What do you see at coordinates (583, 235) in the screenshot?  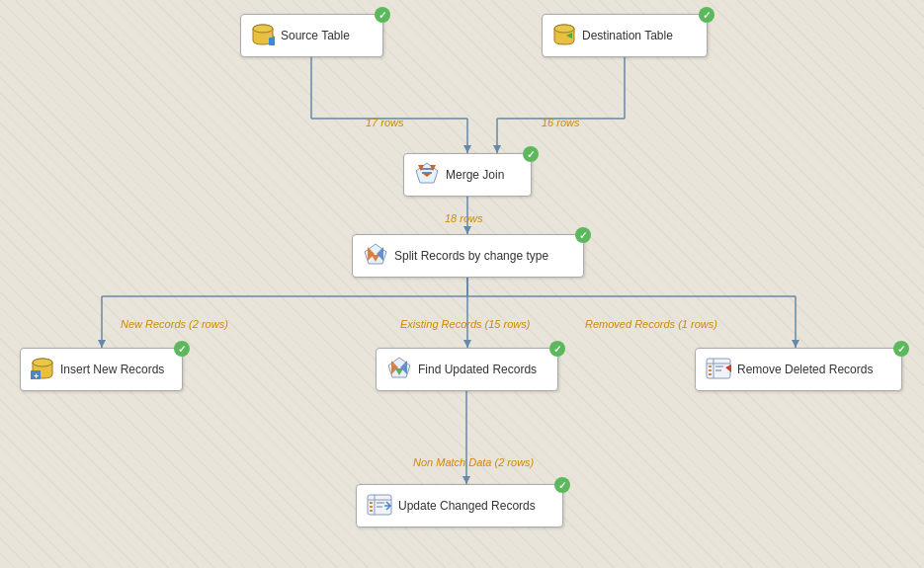 I see `split-records-check: ✓` at bounding box center [583, 235].